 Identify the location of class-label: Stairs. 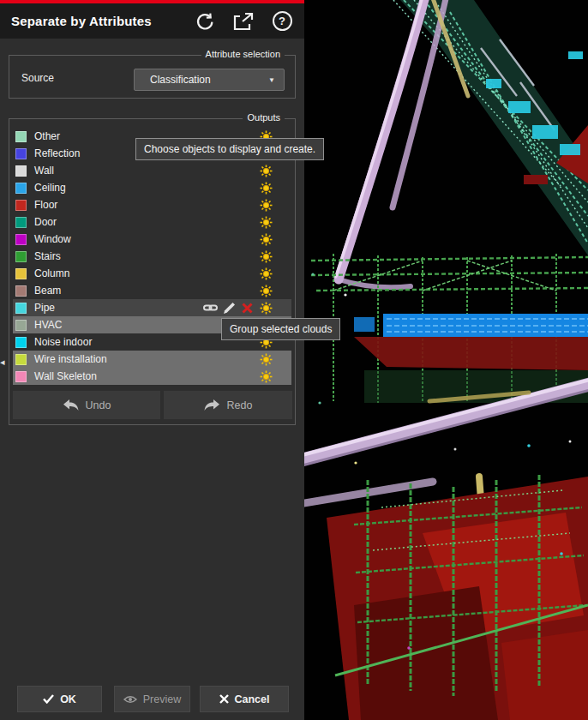
(48, 256).